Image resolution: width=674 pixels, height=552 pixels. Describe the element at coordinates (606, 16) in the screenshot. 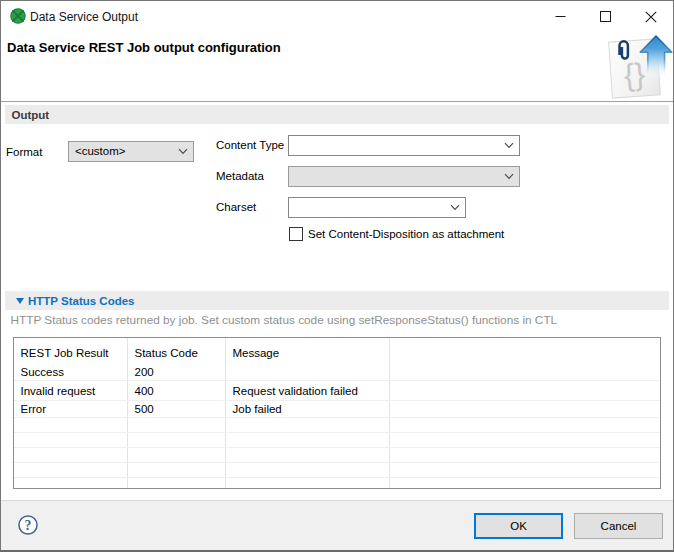

I see `maximize-button` at that location.